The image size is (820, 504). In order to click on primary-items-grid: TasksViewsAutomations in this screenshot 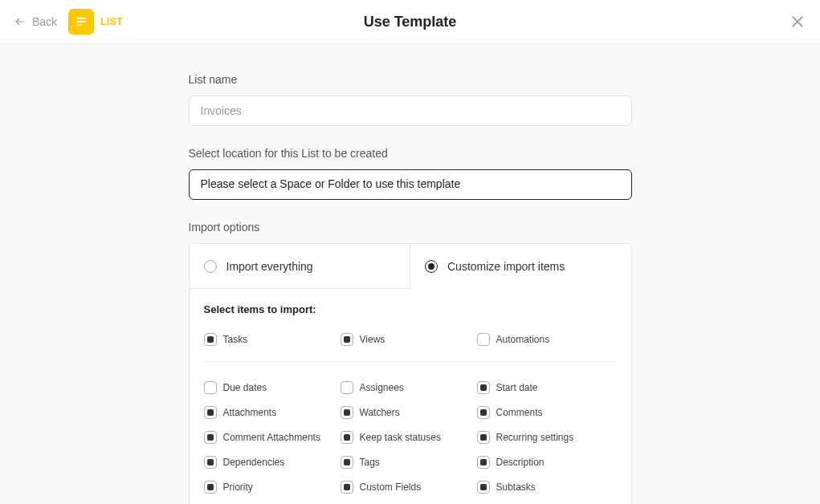, I will do `click(410, 339)`.